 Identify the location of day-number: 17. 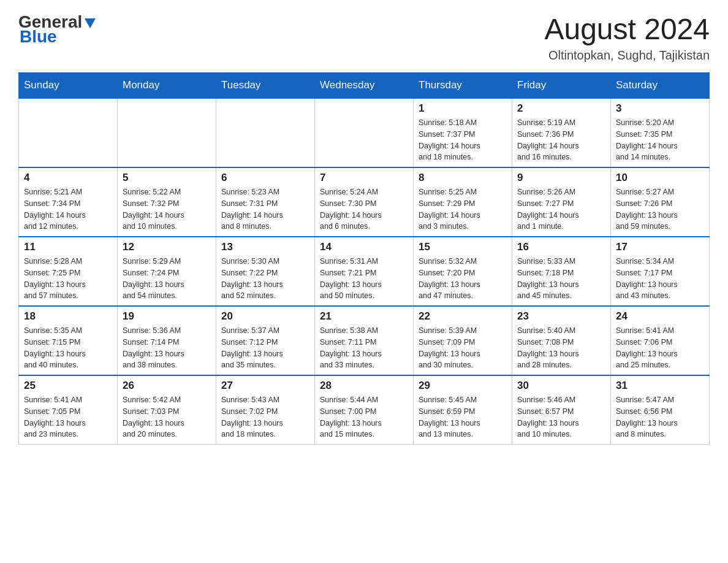
(660, 247).